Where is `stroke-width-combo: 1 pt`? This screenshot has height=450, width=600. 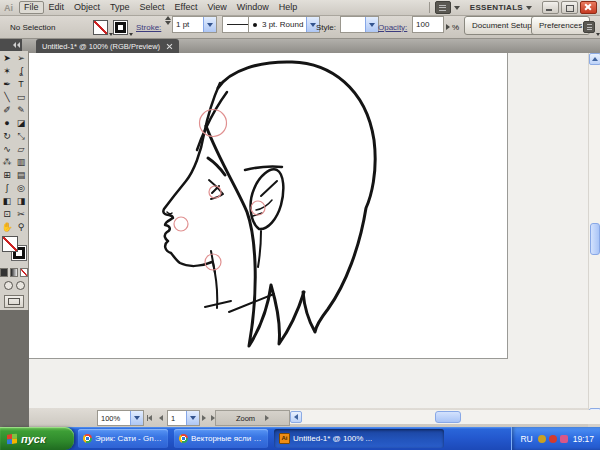
stroke-width-combo: 1 pt is located at coordinates (194, 24).